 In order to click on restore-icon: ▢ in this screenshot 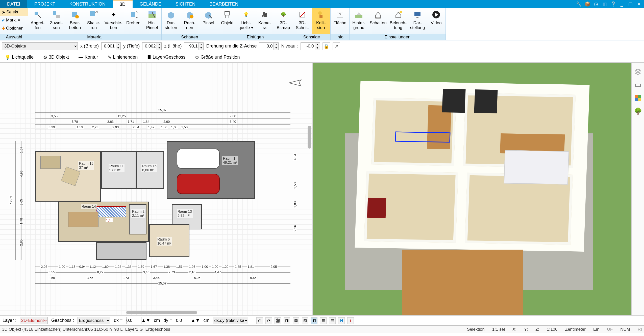, I will do `click(630, 4)`.